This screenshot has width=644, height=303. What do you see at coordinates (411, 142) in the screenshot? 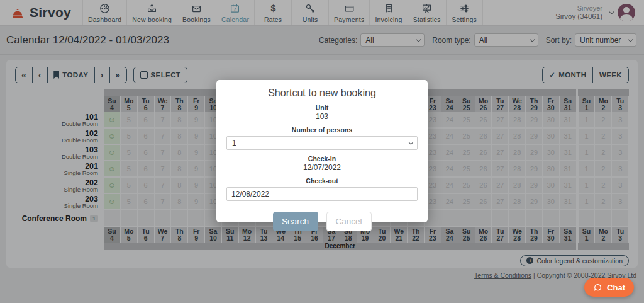
I see `chevron-down-icon` at bounding box center [411, 142].